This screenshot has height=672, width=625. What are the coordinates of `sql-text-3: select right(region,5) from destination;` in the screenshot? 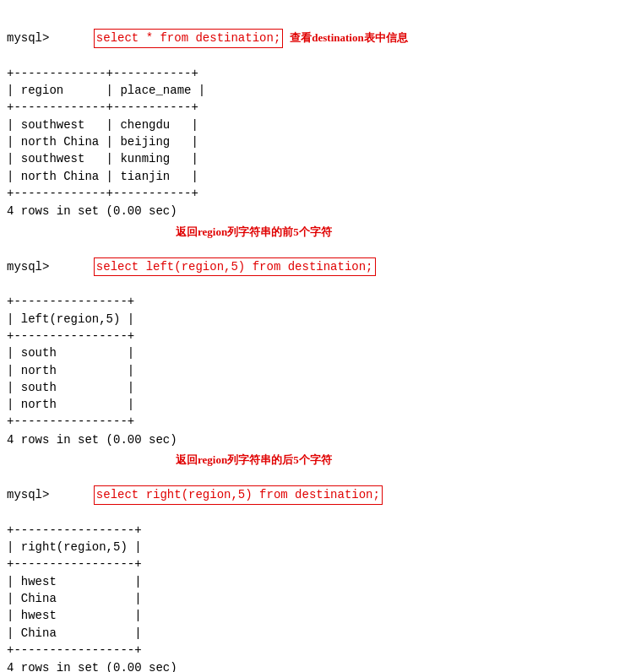 It's located at (238, 495).